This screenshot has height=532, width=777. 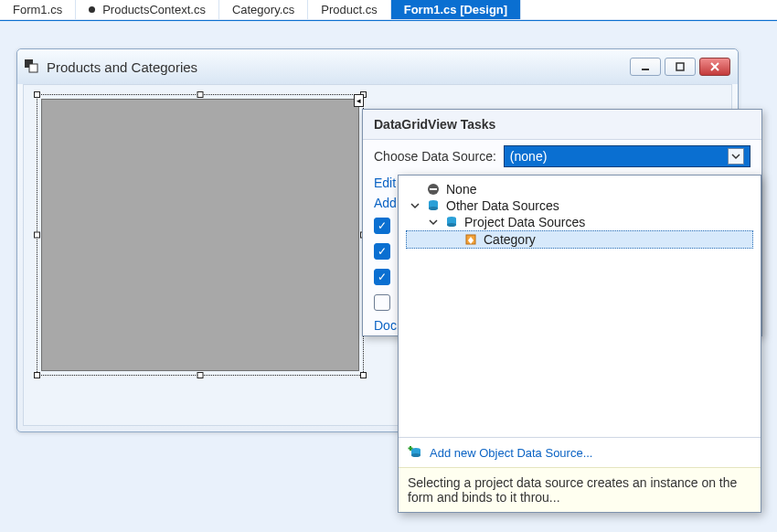 I want to click on form-title: Products and Categories, so click(x=338, y=68).